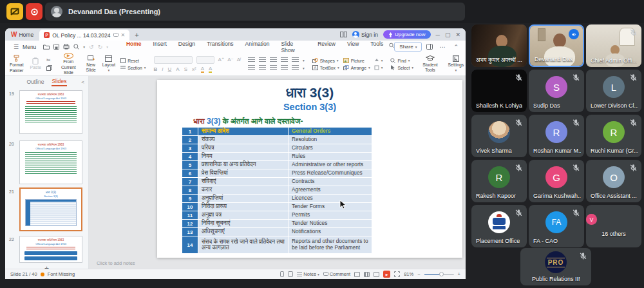 Image resolution: width=644 pixels, height=288 pixels. What do you see at coordinates (353, 47) in the screenshot?
I see `tab-view: View` at bounding box center [353, 47].